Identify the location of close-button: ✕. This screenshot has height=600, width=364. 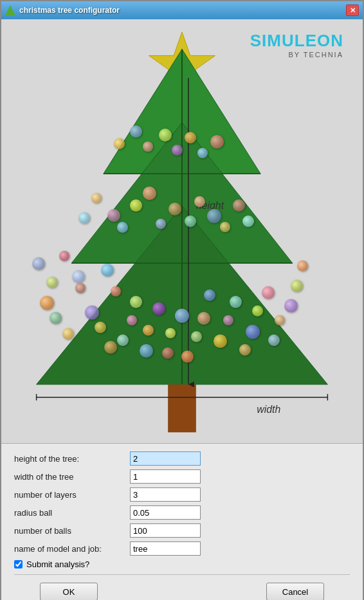
(352, 10).